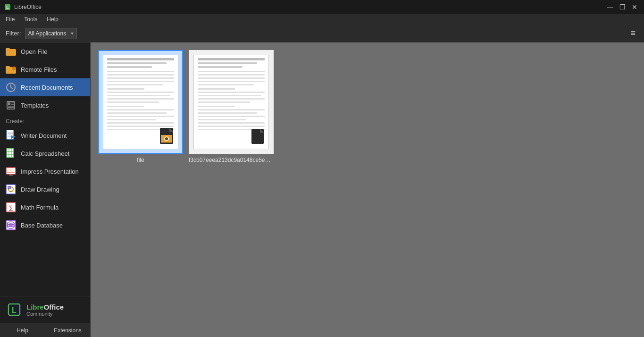 This screenshot has height=337, width=644. I want to click on file-label-1: file, so click(141, 160).